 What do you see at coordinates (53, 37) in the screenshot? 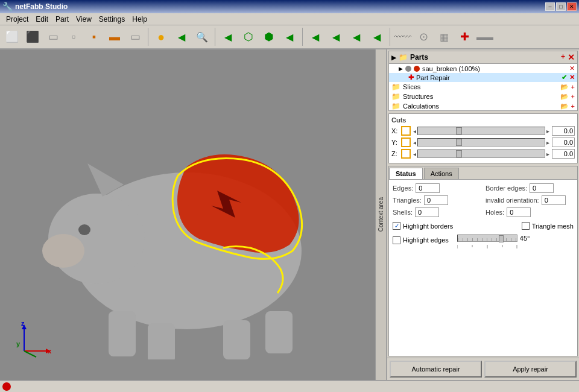
I see `toolbar-btn-3: ▭` at bounding box center [53, 37].